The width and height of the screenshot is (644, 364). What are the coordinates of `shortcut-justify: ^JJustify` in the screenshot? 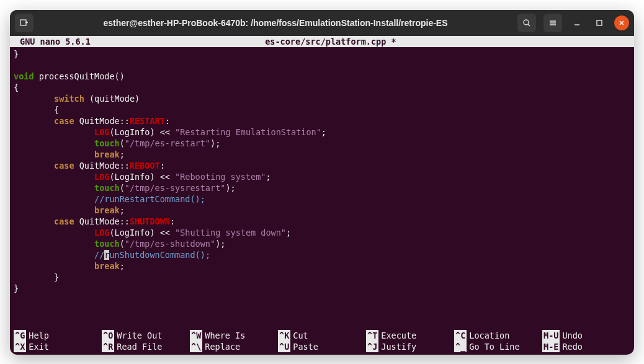 It's located at (410, 347).